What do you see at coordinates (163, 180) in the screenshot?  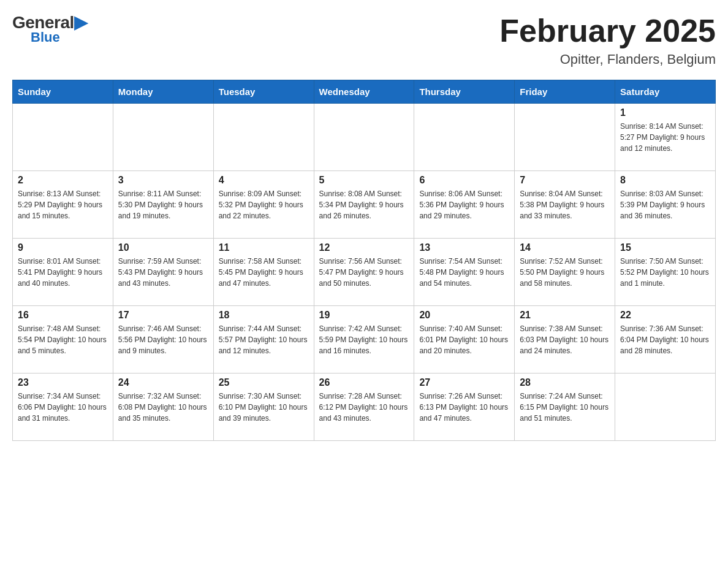 I see `day-number: 3` at bounding box center [163, 180].